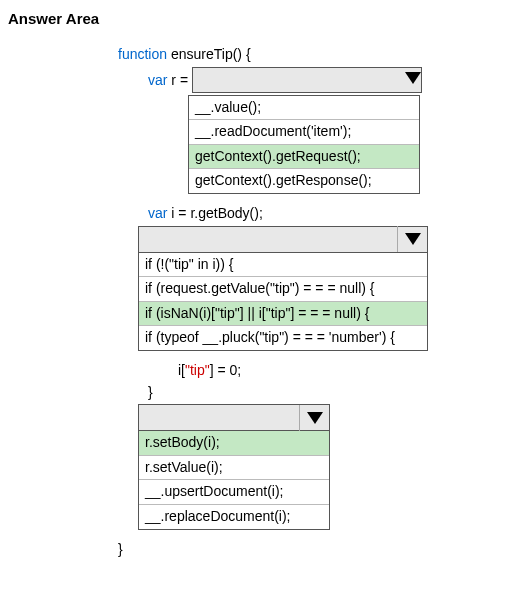  What do you see at coordinates (198, 370) in the screenshot?
I see `tip-str: "tip"` at bounding box center [198, 370].